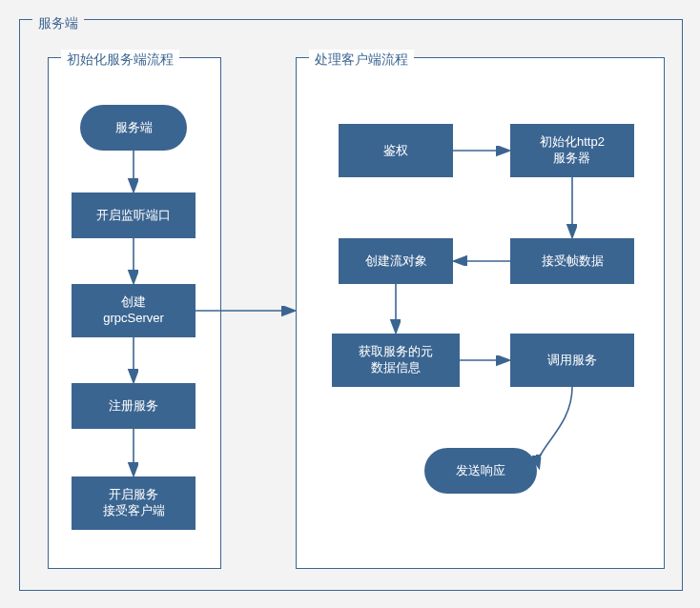 Image resolution: width=700 pixels, height=608 pixels. Describe the element at coordinates (134, 311) in the screenshot. I see `node-create: 创建 grpcServer` at that location.